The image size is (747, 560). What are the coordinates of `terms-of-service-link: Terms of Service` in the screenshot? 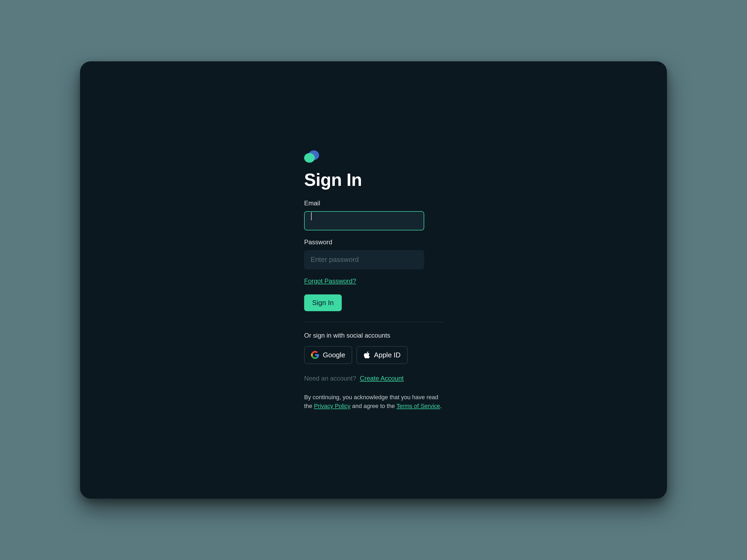 It's located at (418, 406).